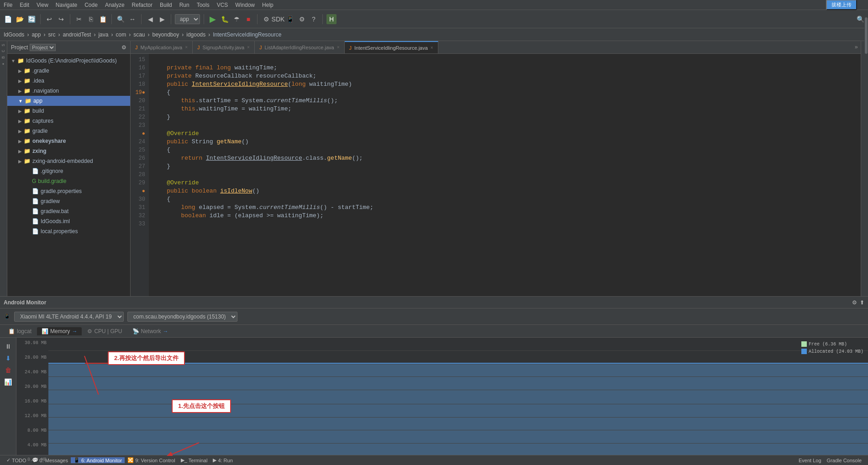  What do you see at coordinates (49, 19) in the screenshot?
I see `undo-btn: ↩` at bounding box center [49, 19].